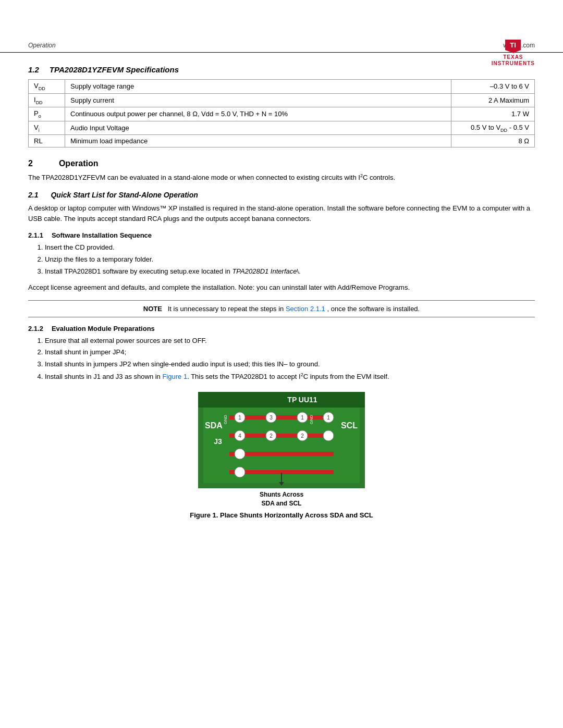  I want to click on header-operation: Operation, so click(42, 45).